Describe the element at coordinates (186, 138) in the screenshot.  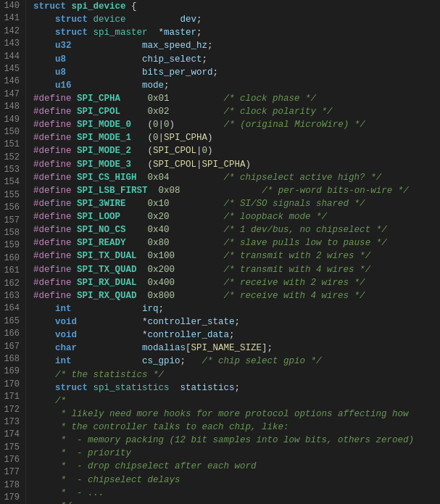
I see `bracket-macro-token: SPI_CPHA` at that location.